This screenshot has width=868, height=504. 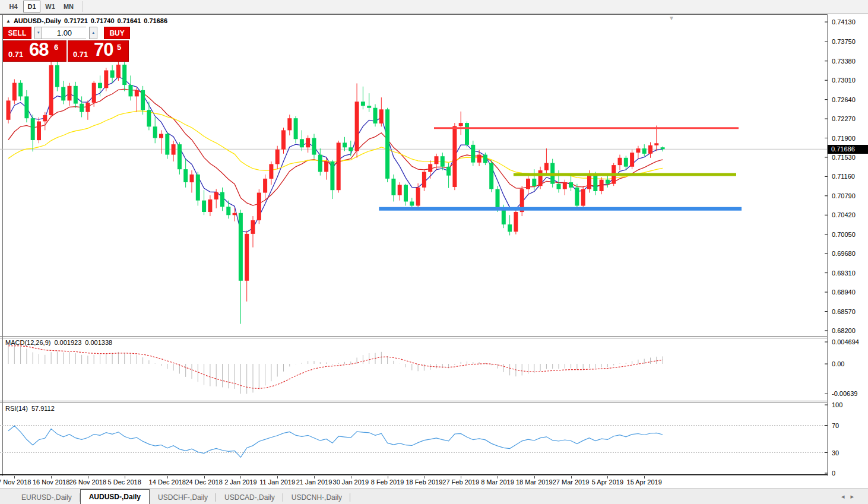 I want to click on date-axis-label: 8 Feb 2019, so click(x=388, y=482).